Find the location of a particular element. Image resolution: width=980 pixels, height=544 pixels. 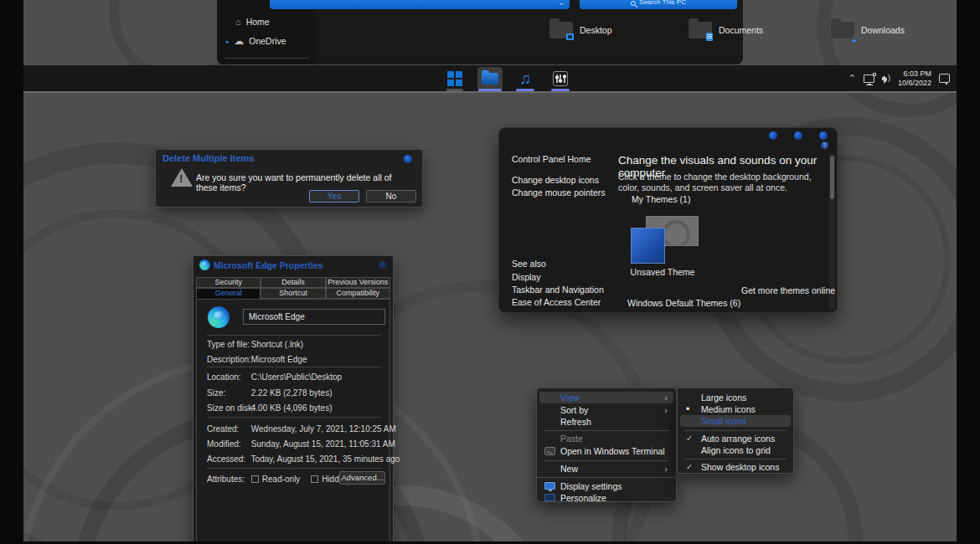

folder-icon: ↓ is located at coordinates (843, 30).